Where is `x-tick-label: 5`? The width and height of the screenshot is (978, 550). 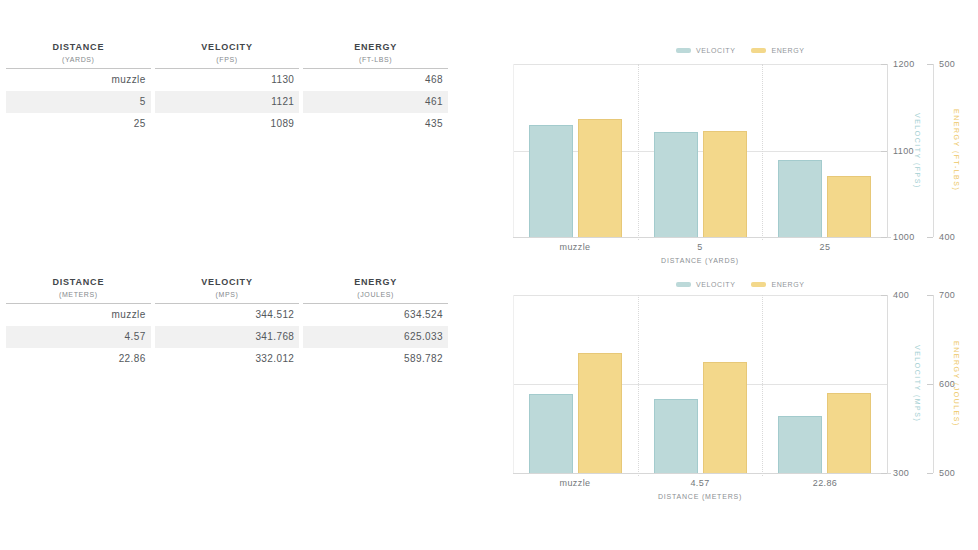 x-tick-label: 5 is located at coordinates (700, 247).